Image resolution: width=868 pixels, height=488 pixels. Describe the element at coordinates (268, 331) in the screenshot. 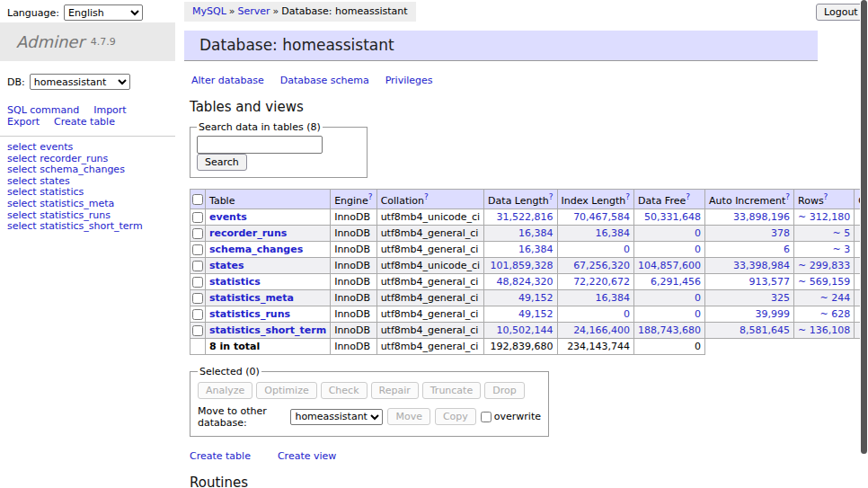

I see `table-name-link: statistics_short_term` at that location.